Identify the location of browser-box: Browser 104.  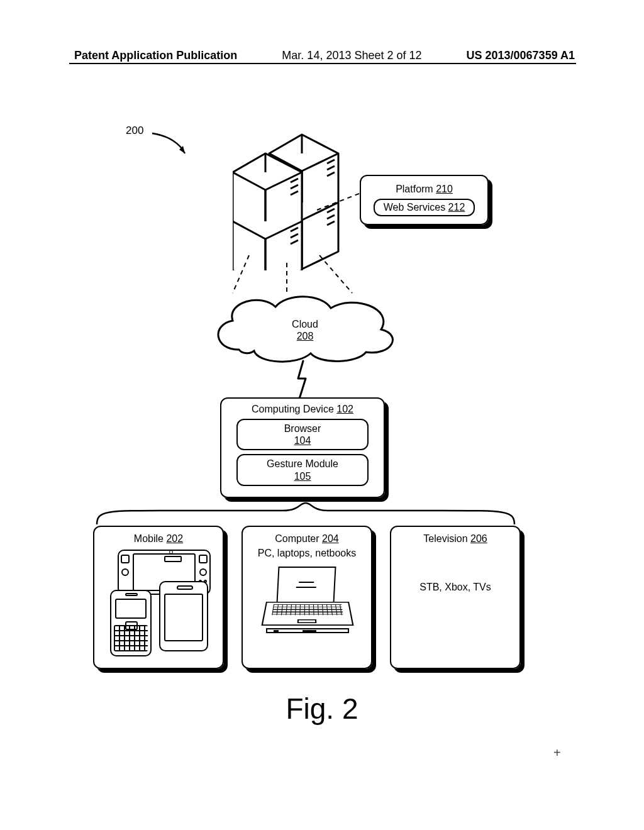
(303, 434).